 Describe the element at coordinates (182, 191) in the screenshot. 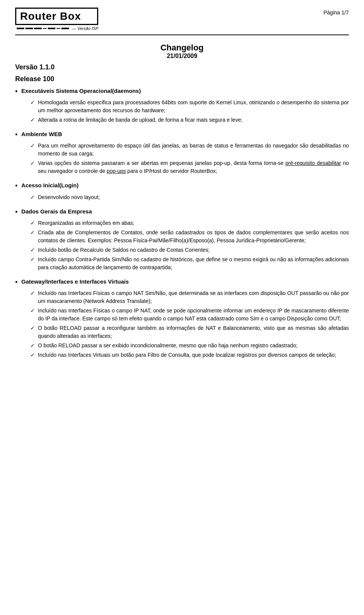

I see `section-acesso-inicial: • Acesso Inicial(Login) ✓ Desenvolvido n…` at that location.